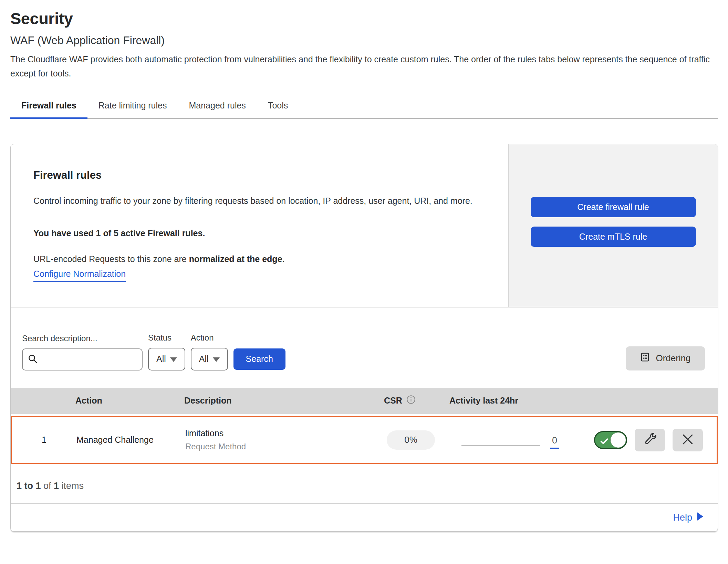 The width and height of the screenshot is (728, 564). I want to click on rule-controls, so click(647, 440).